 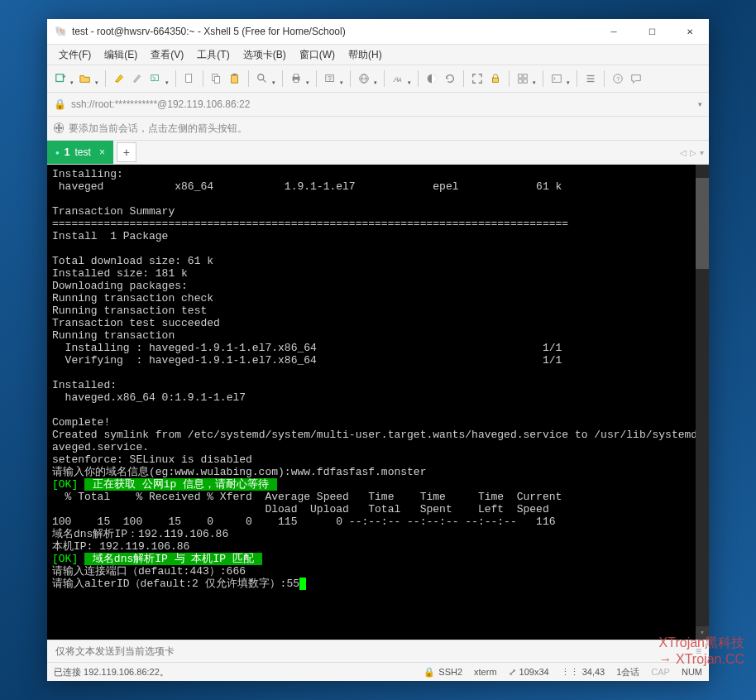 What do you see at coordinates (660, 672) in the screenshot?
I see `status-caps: CAP` at bounding box center [660, 672].